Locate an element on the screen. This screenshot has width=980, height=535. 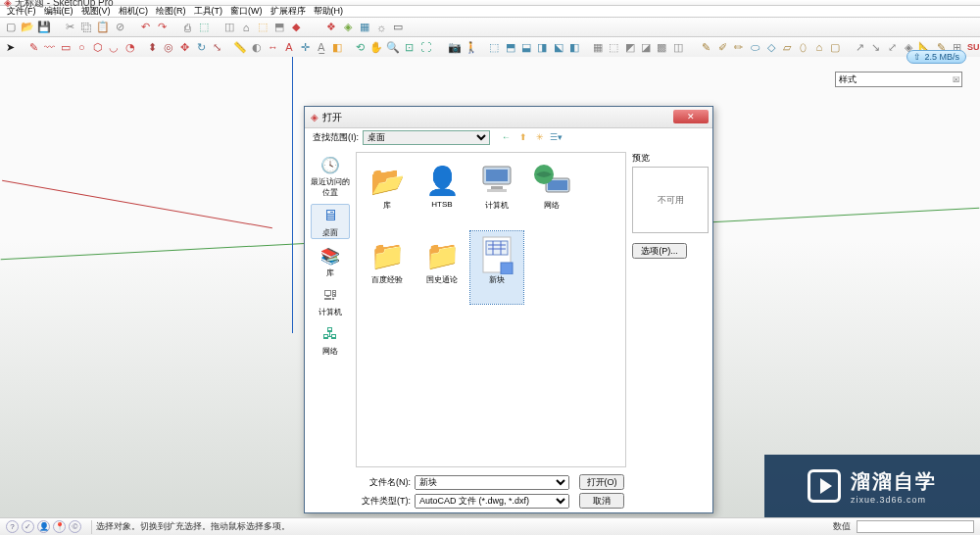
iso-icon: ⬚ is located at coordinates (494, 47).